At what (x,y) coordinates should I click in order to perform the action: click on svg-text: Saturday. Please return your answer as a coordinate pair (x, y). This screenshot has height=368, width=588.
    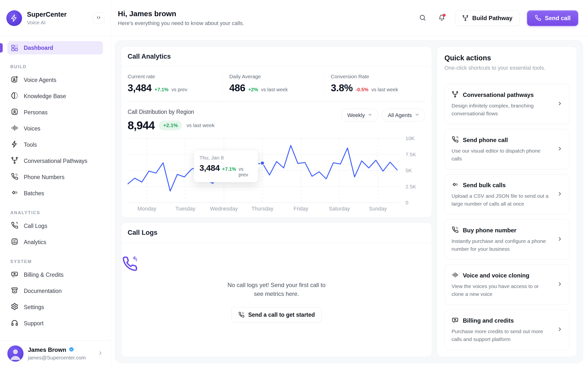
    Looking at the image, I should click on (339, 209).